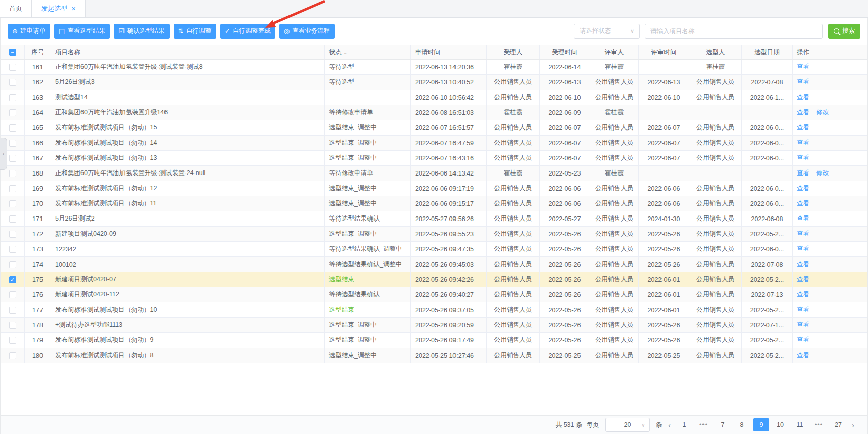 This screenshot has height=434, width=868. I want to click on col-header-seq: 序号, so click(38, 52).